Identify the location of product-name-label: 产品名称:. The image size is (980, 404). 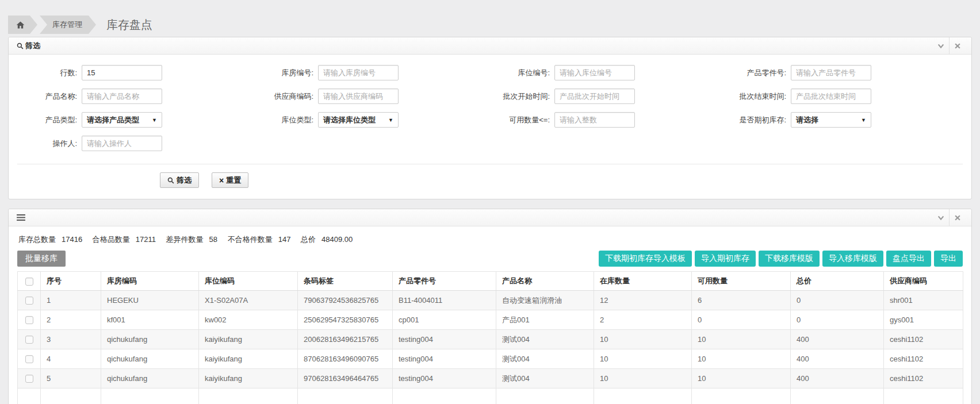
(49, 97).